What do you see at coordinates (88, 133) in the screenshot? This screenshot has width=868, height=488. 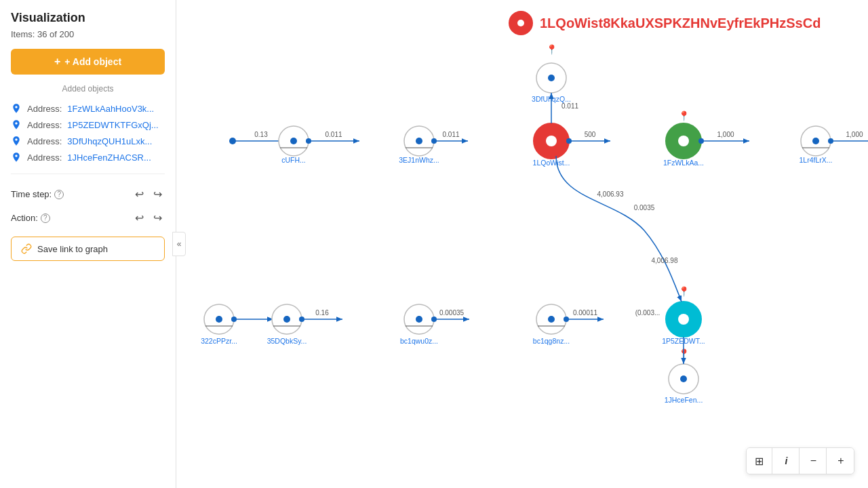 I see `address-list: Address: 1FzWLkAahHooV3k... Address: 1P5…` at bounding box center [88, 133].